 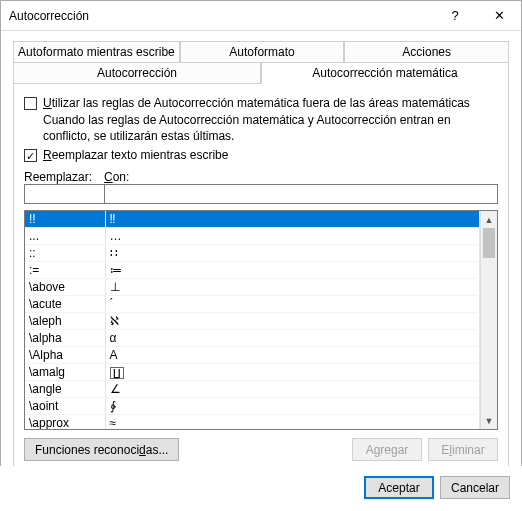 I want to click on use-math-outside-label: Utilizar las reglas de Autocorrección ma…, so click(x=256, y=103).